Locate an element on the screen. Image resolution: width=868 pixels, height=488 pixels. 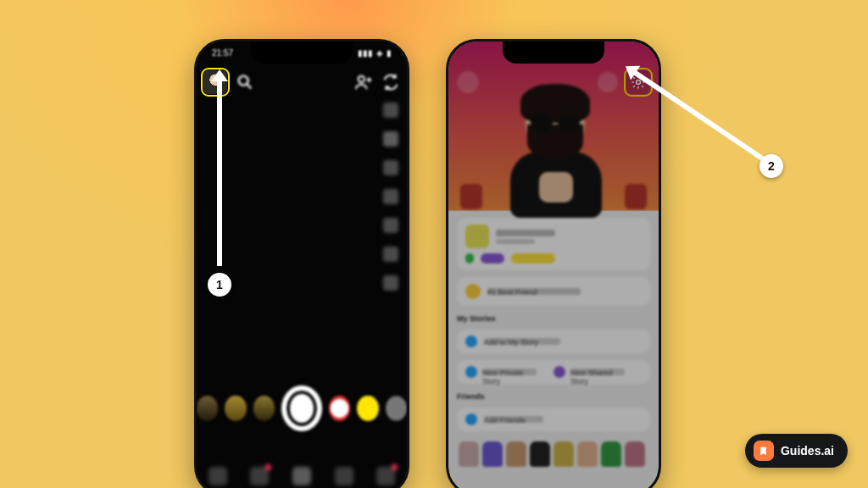
add-to-my-story-row: Add to My Story is located at coordinates (554, 341).